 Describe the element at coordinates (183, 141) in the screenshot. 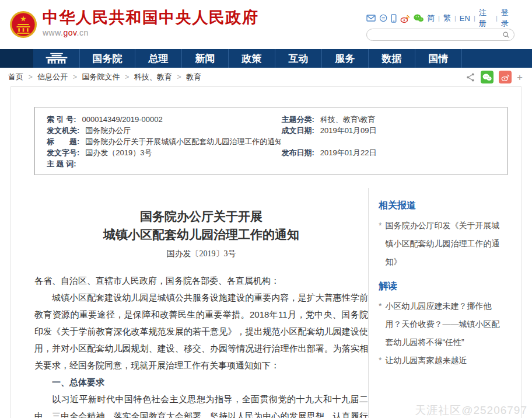

I see `meta-value: 国务院办公厅关于开展城镇小区配套幼儿园治理工作的通知` at that location.